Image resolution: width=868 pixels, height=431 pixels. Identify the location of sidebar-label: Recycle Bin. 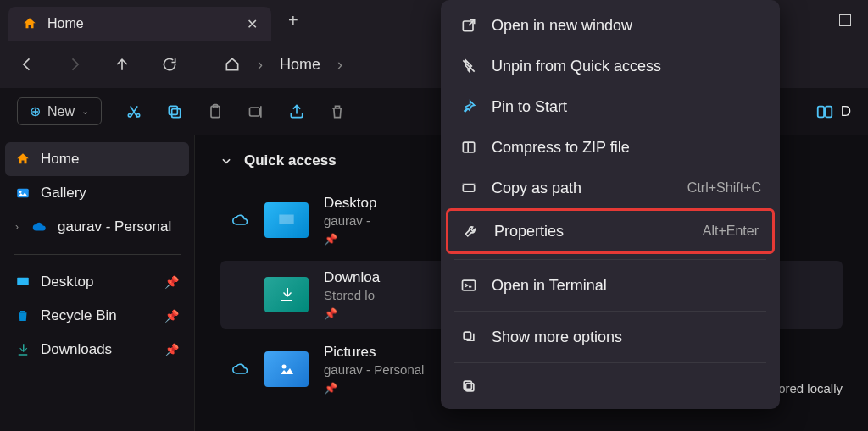
(79, 316).